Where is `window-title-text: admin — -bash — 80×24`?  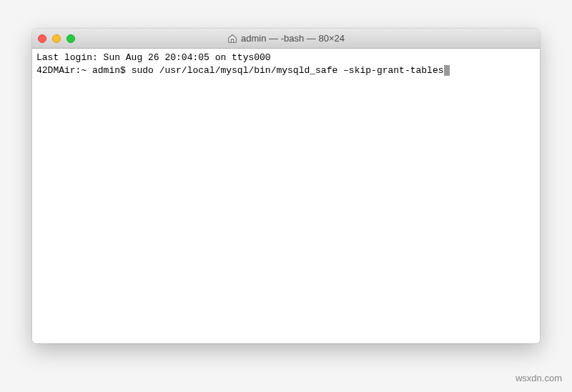 window-title-text: admin — -bash — 80×24 is located at coordinates (293, 39).